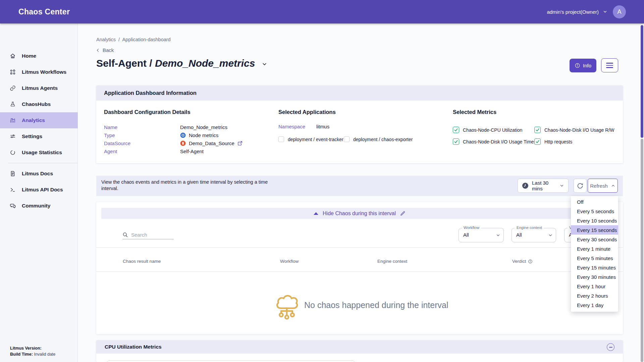 Image resolution: width=644 pixels, height=362 pixels. Describe the element at coordinates (39, 153) in the screenshot. I see `sidebar-item-usage-statistics: Usage Statistics` at that location.